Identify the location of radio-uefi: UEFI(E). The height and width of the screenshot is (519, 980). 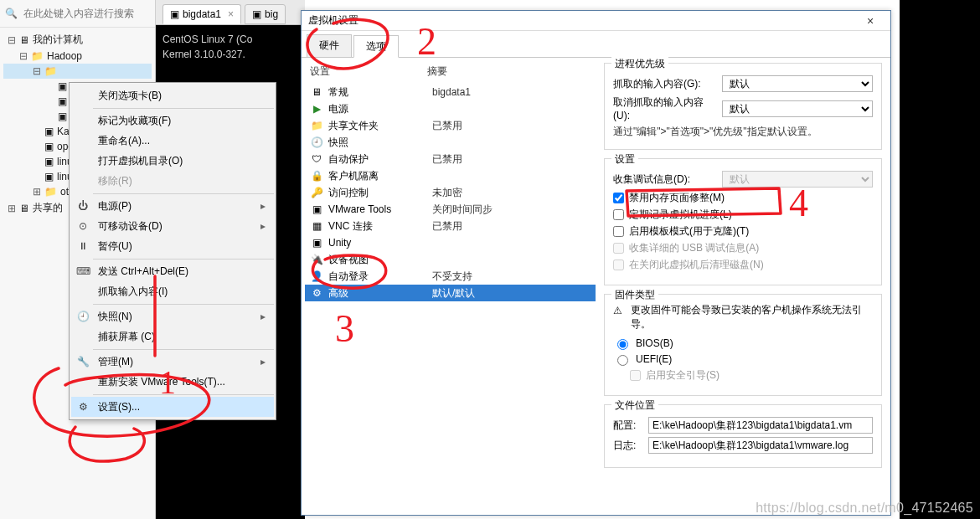
(743, 359).